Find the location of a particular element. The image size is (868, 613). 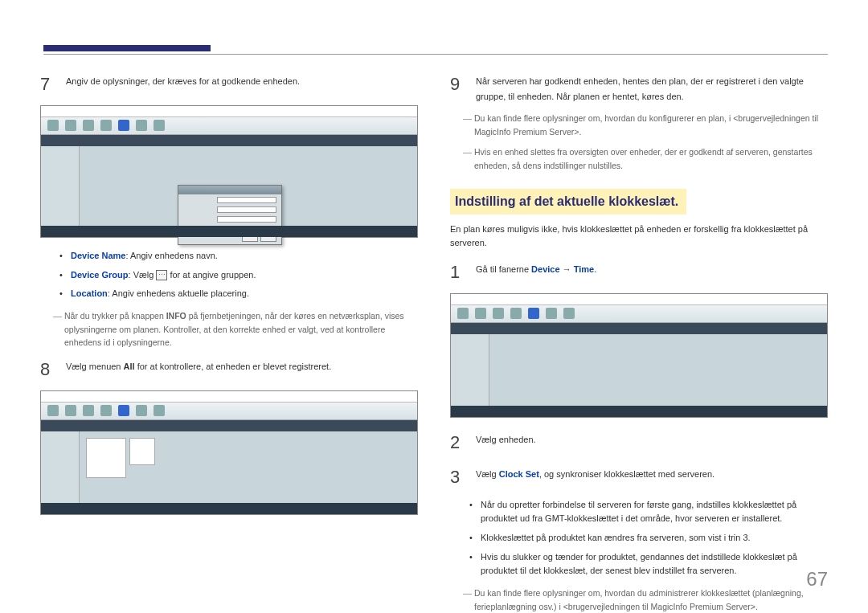

note-text-a: Når du trykker på knappen is located at coordinates (116, 316).